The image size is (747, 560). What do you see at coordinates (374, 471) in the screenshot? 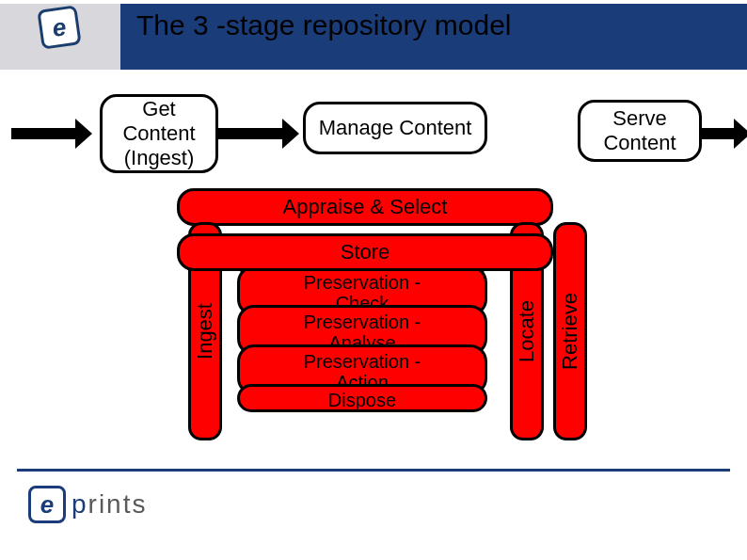
I see `footer-divider` at bounding box center [374, 471].